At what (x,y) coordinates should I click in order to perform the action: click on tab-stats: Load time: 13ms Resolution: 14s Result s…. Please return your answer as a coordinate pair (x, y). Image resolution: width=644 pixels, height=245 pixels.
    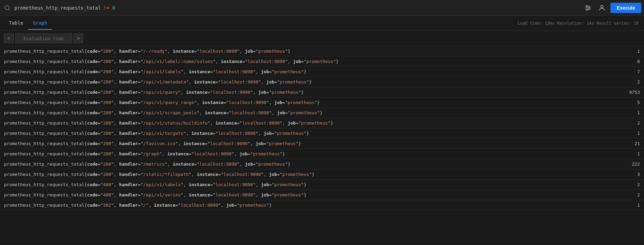
    Looking at the image, I should click on (578, 23).